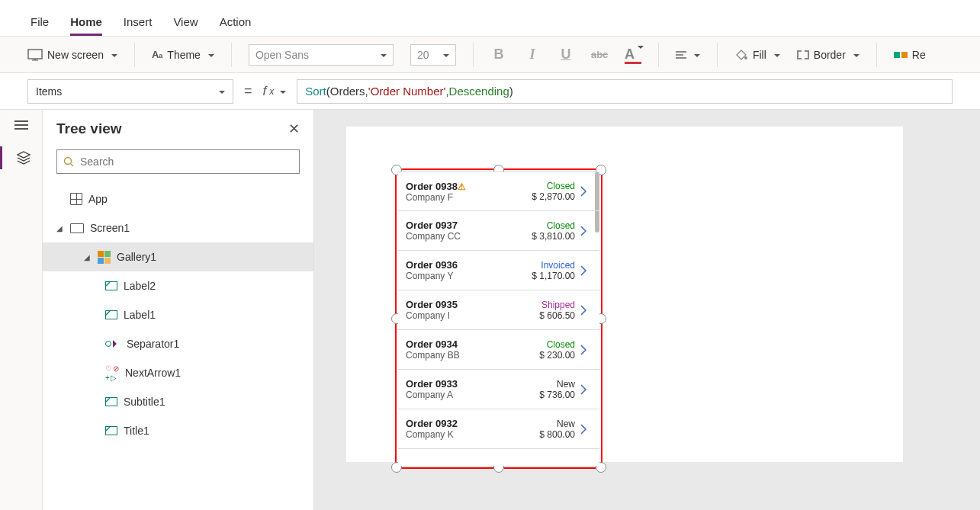  What do you see at coordinates (464, 389) in the screenshot?
I see `gallery-item-left: Order 0933Company A` at bounding box center [464, 389].